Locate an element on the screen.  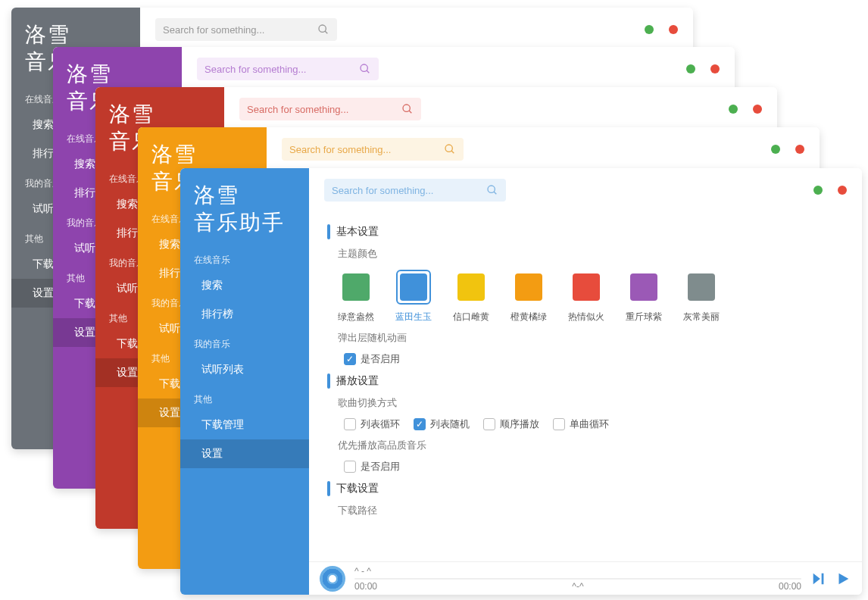
checkbox-list-loop: 列表循环 is located at coordinates (372, 424).